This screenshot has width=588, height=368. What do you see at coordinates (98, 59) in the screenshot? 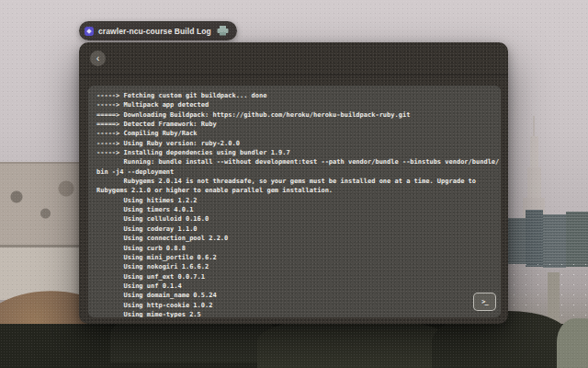
I see `chevron-left-icon: ‹` at bounding box center [98, 59].